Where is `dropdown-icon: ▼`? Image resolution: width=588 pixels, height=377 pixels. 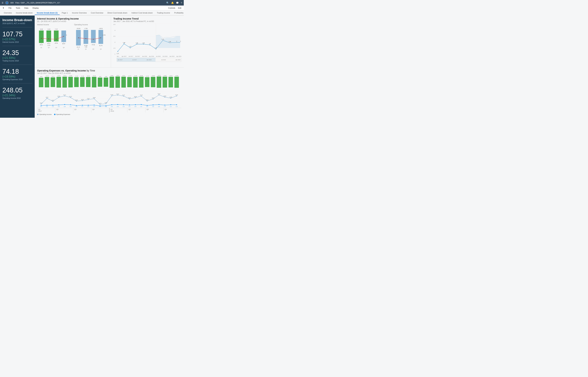 dropdown-icon: ▼ is located at coordinates (3, 8).